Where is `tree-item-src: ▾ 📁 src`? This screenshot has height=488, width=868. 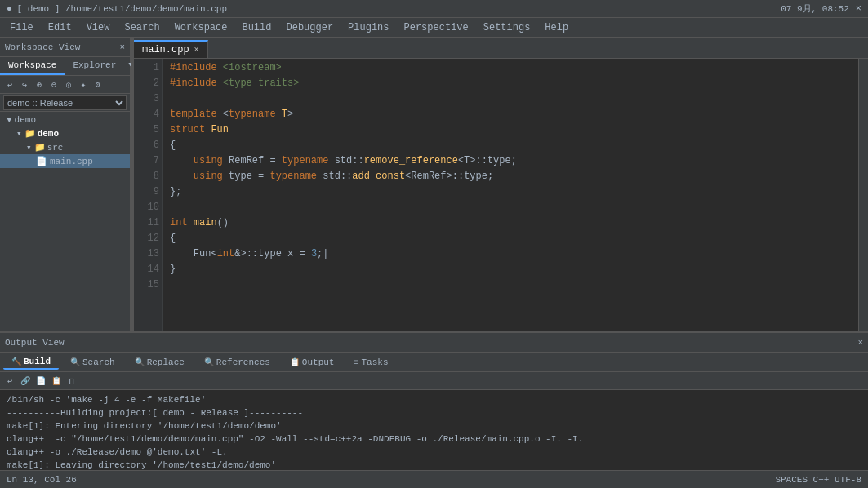 tree-item-src: ▾ 📁 src is located at coordinates (65, 147).